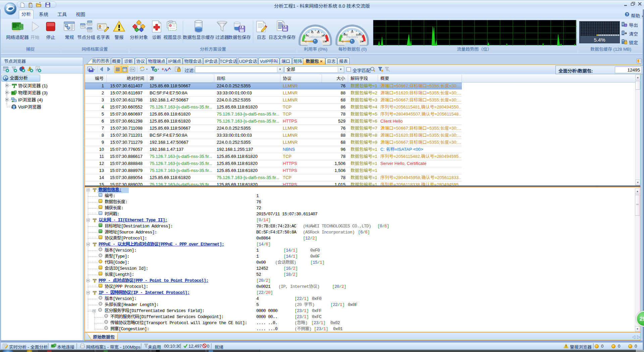 The image size is (644, 352). What do you see at coordinates (318, 32) in the screenshot?
I see `svg-text: 60` at bounding box center [318, 32].